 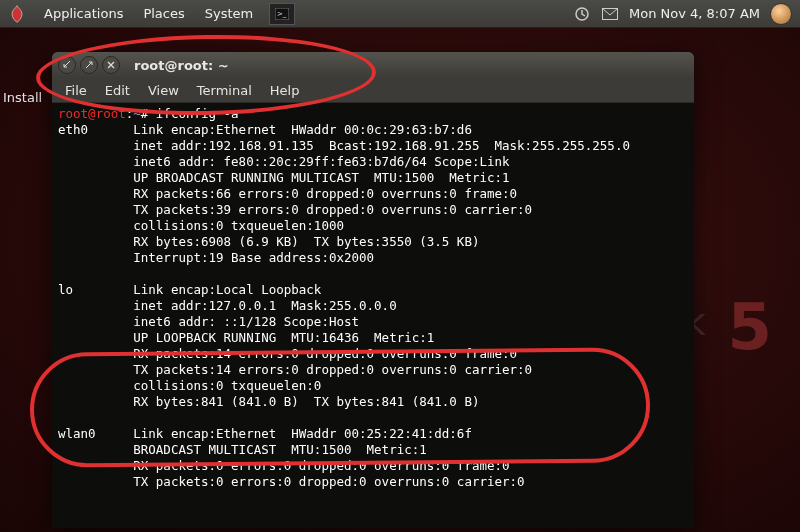 I want to click on panel-menu-places: Places, so click(x=164, y=14).